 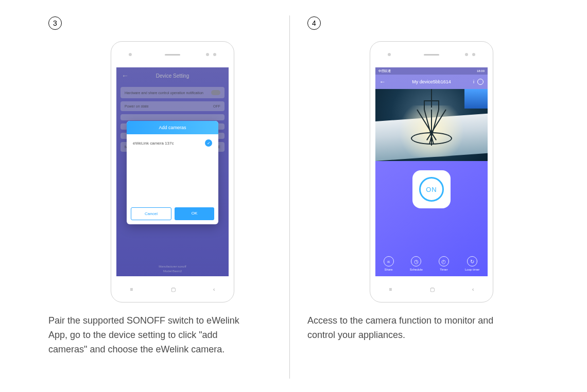 I want to click on loop-icon: ↻, so click(x=472, y=261).